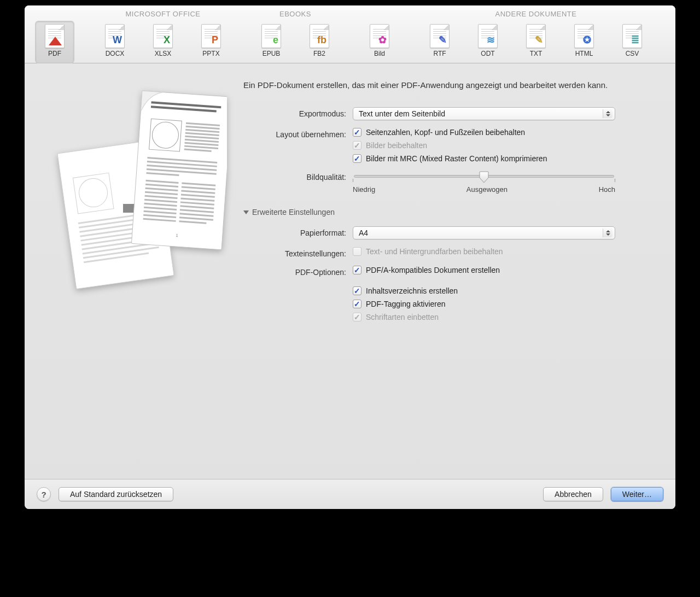 The height and width of the screenshot is (597, 700). Describe the element at coordinates (536, 42) in the screenshot. I see `format-txt-button: ✎TXT` at that location.